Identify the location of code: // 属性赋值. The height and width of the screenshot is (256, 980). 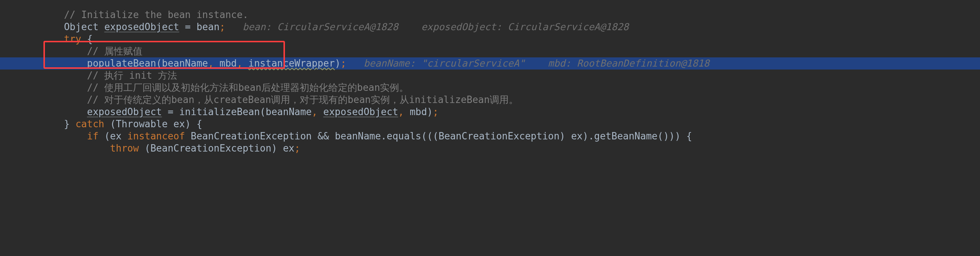
(511, 51).